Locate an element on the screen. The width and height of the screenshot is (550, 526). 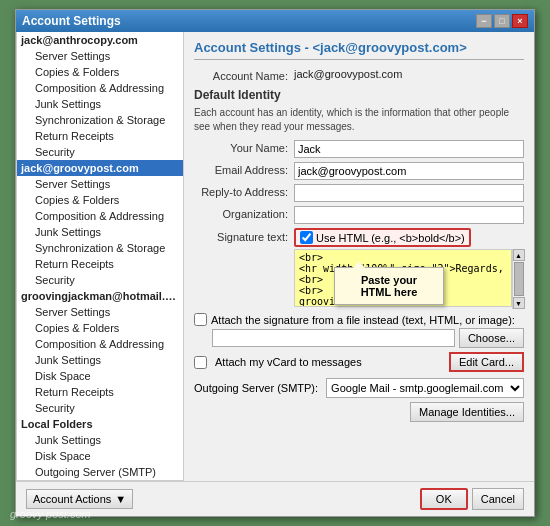
attach-sig-input-row: Choose... is located at coordinates (368, 338).